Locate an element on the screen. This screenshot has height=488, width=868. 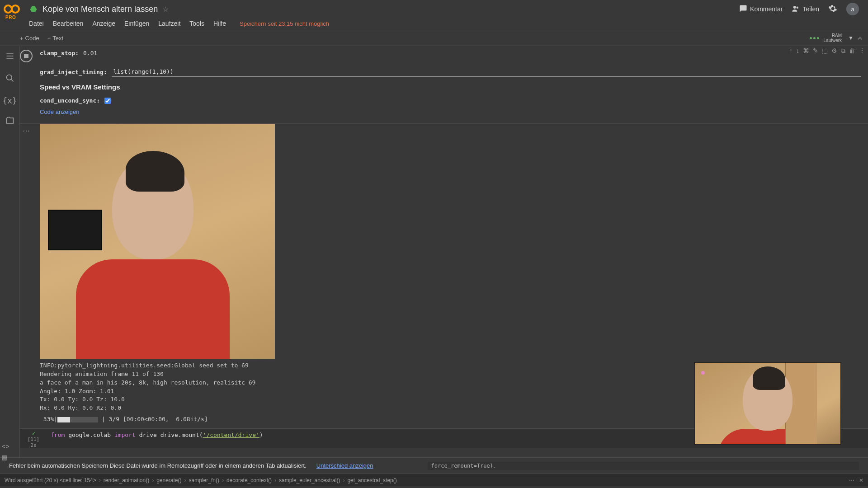
crumb: generate() is located at coordinates (169, 480).